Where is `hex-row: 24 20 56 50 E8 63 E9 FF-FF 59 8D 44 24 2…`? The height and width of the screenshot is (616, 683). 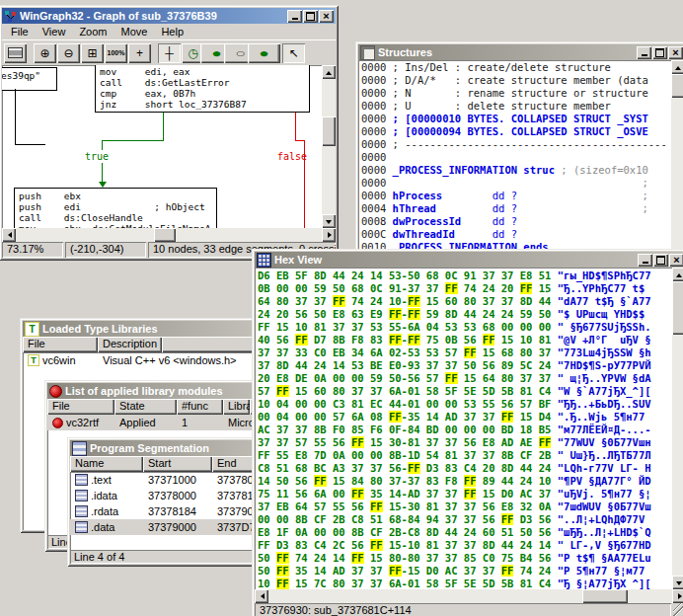 hex-row: 24 20 56 50 E8 63 E9 FF-FF 59 8D 44 24 2… is located at coordinates (465, 314).